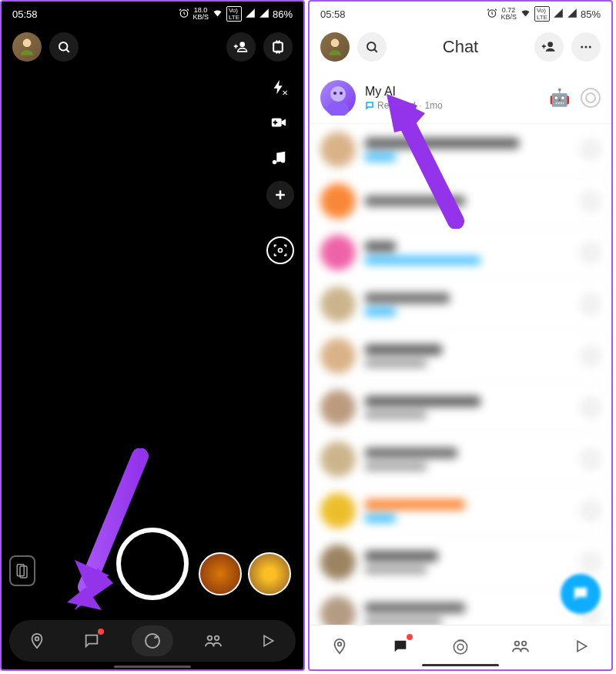  Describe the element at coordinates (152, 564) in the screenshot. I see `capture-button` at that location.